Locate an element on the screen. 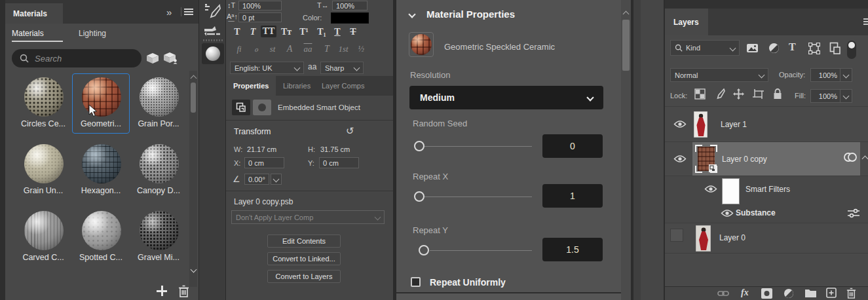 This screenshot has height=300, width=868. new-material-icon is located at coordinates (170, 58).